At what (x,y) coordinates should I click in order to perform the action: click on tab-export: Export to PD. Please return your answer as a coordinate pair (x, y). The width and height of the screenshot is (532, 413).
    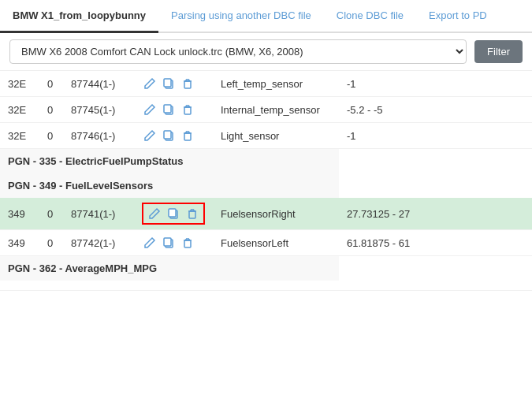
    Looking at the image, I should click on (452, 17).